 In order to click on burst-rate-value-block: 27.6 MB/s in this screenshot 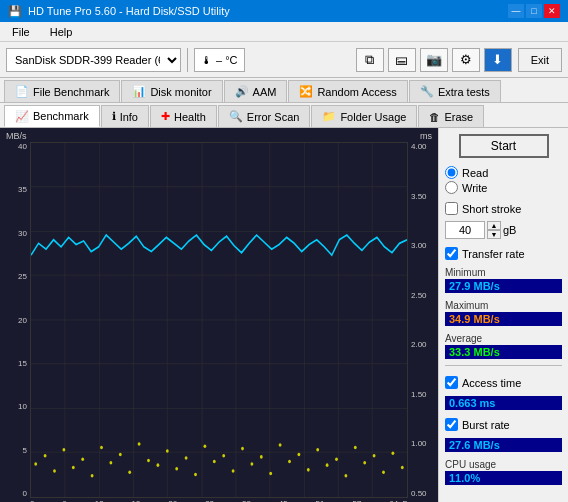, I will do `click(504, 444)`.